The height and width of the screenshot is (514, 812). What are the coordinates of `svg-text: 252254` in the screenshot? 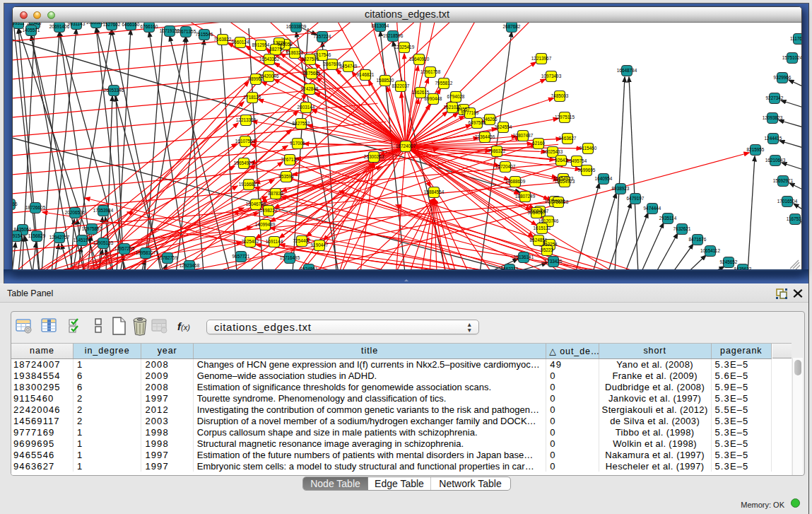 It's located at (550, 245).